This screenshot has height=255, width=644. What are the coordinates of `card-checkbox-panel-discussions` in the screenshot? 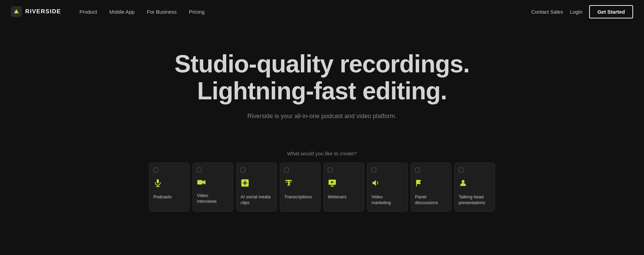 It's located at (417, 170).